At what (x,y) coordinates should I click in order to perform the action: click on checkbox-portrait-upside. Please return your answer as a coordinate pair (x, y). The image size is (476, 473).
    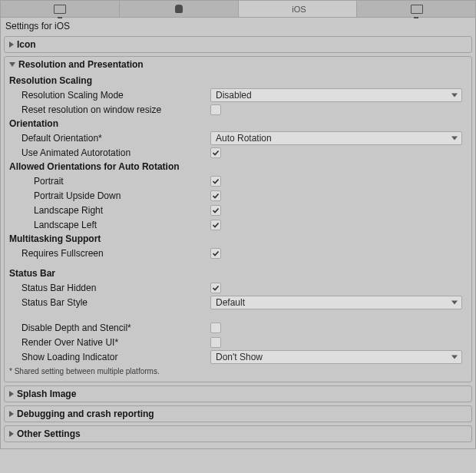
    Looking at the image, I should click on (216, 196).